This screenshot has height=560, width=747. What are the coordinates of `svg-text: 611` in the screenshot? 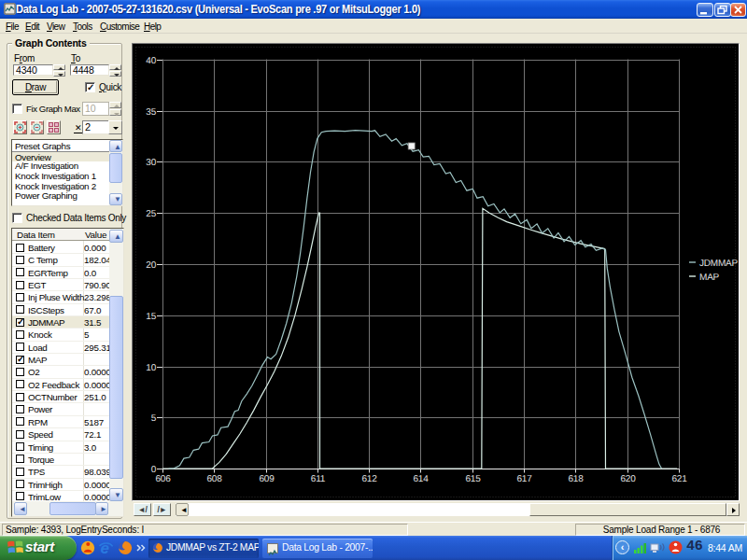 It's located at (318, 480).